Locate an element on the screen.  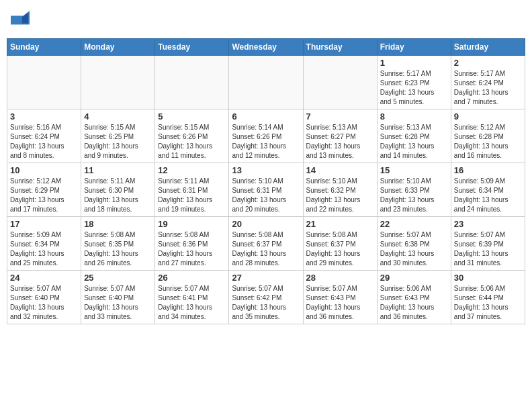
day-info: Sunrise: 5:14 AM Sunset: 6:26 PM Dayligh… is located at coordinates (266, 142).